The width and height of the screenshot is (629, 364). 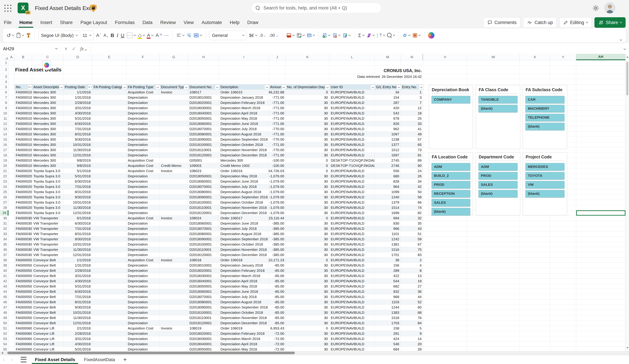 What do you see at coordinates (412, 292) in the screenshot?
I see `cell: 36` at bounding box center [412, 292].